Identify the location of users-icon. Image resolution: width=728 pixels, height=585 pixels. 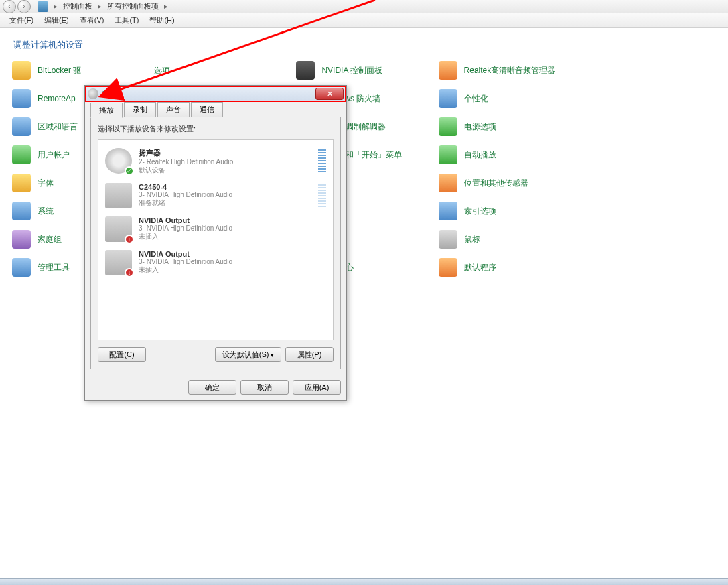
(21, 155).